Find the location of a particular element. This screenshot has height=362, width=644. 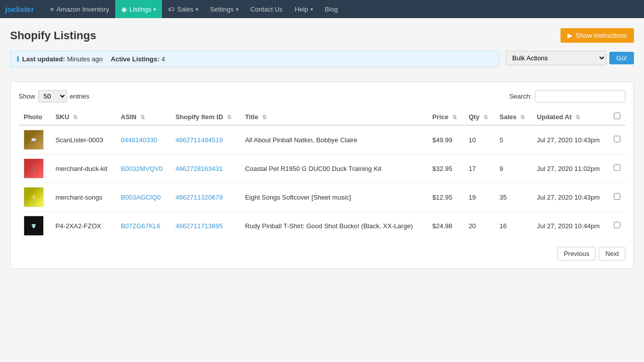

cell-sales: 16 is located at coordinates (513, 226).